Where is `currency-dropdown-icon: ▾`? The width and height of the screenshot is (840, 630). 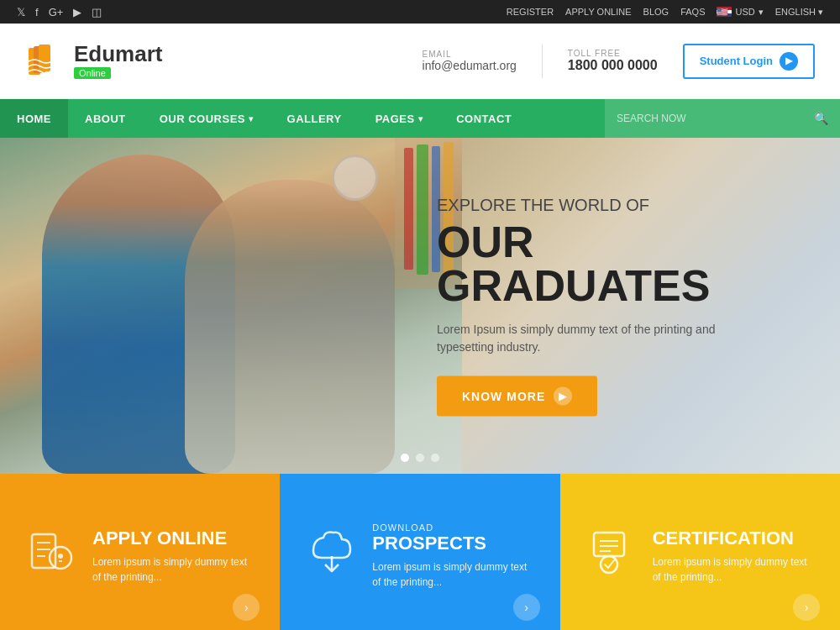
currency-dropdown-icon: ▾ is located at coordinates (761, 12).